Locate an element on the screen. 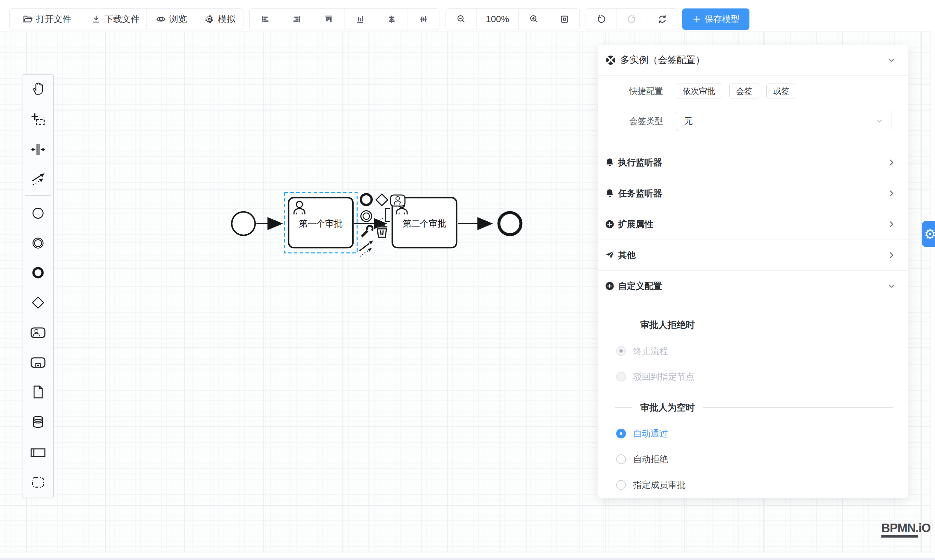 This screenshot has width=935, height=560. end-event is located at coordinates (510, 223).